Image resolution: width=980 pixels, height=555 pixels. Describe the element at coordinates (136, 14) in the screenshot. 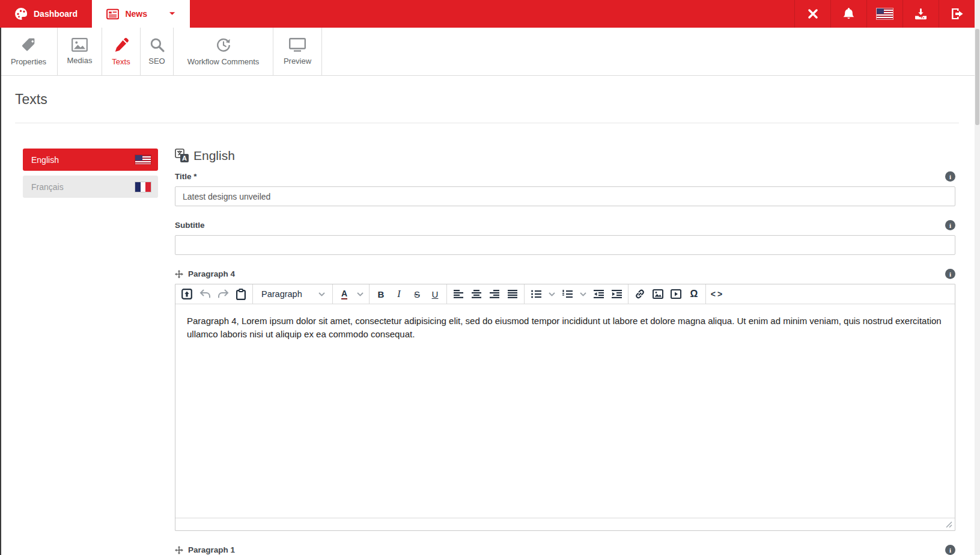

I see `topbar-tab-label: News` at that location.